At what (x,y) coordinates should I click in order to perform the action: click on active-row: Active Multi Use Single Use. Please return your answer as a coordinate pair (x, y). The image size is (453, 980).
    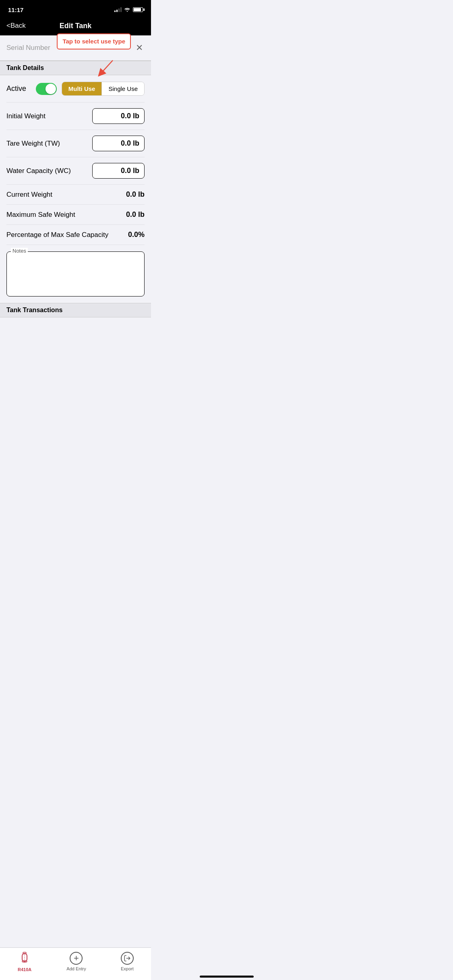
    Looking at the image, I should click on (76, 89).